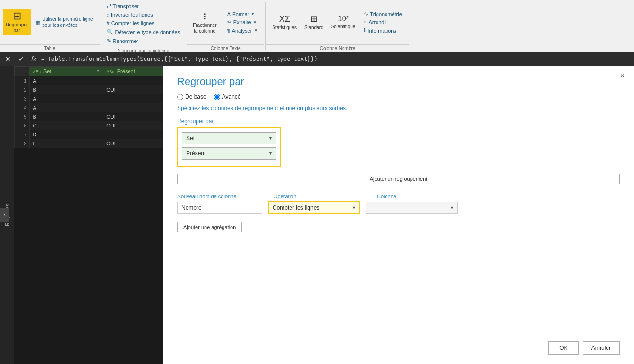 The width and height of the screenshot is (634, 364). I want to click on informations-button: ℹ Informations, so click(380, 30).